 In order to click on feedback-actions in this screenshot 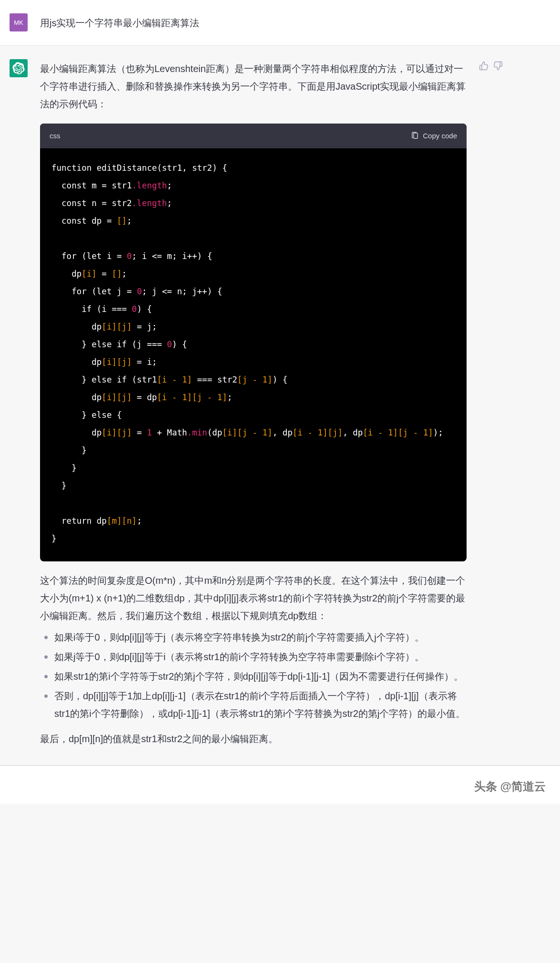, I will do `click(491, 405)`.